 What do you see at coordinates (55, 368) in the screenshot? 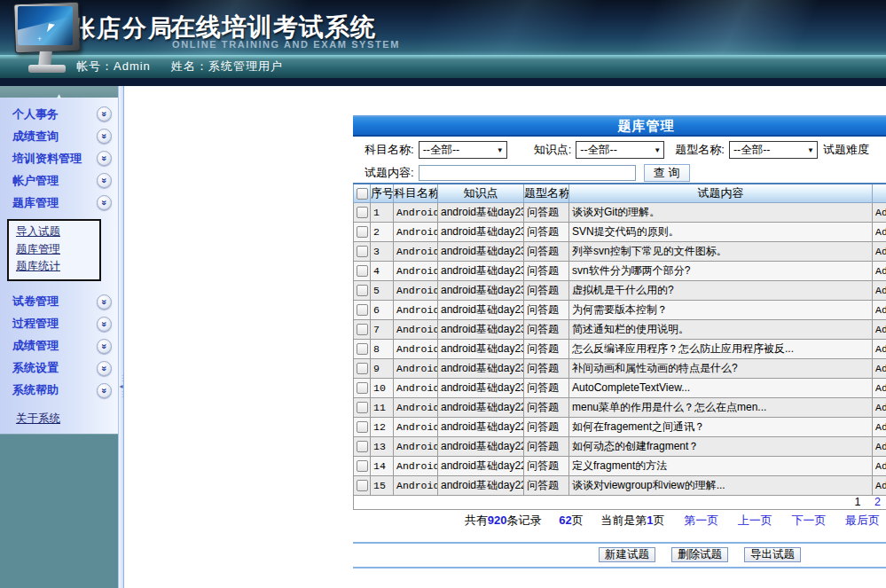
I see `sidebar-item-label: 系统设置` at bounding box center [55, 368].